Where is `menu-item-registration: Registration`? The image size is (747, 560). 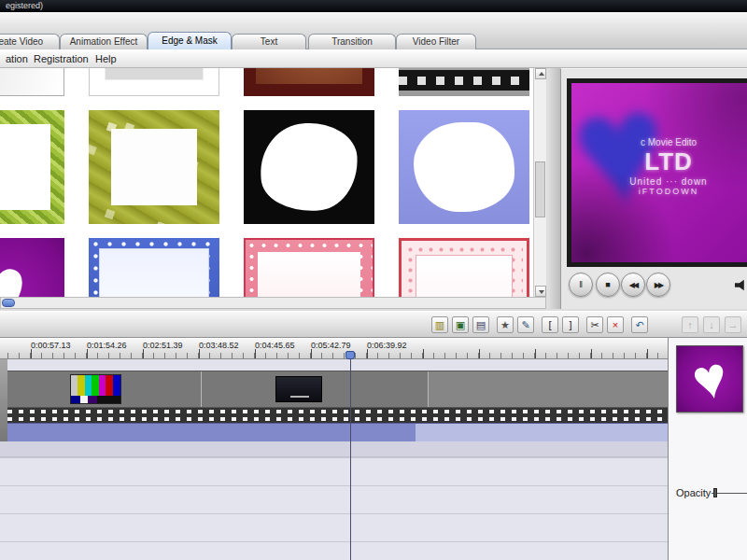
menu-item-registration: Registration is located at coordinates (62, 59).